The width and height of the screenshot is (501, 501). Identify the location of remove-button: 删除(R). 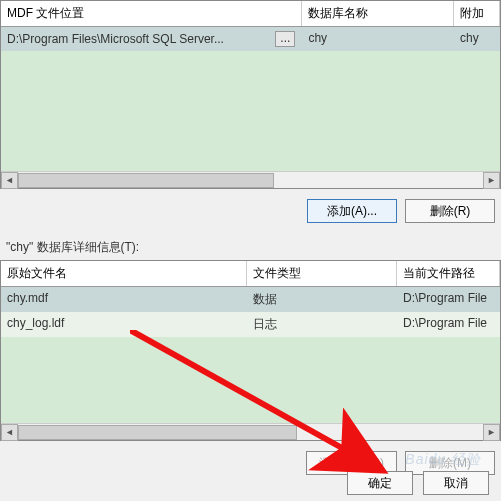
(450, 211).